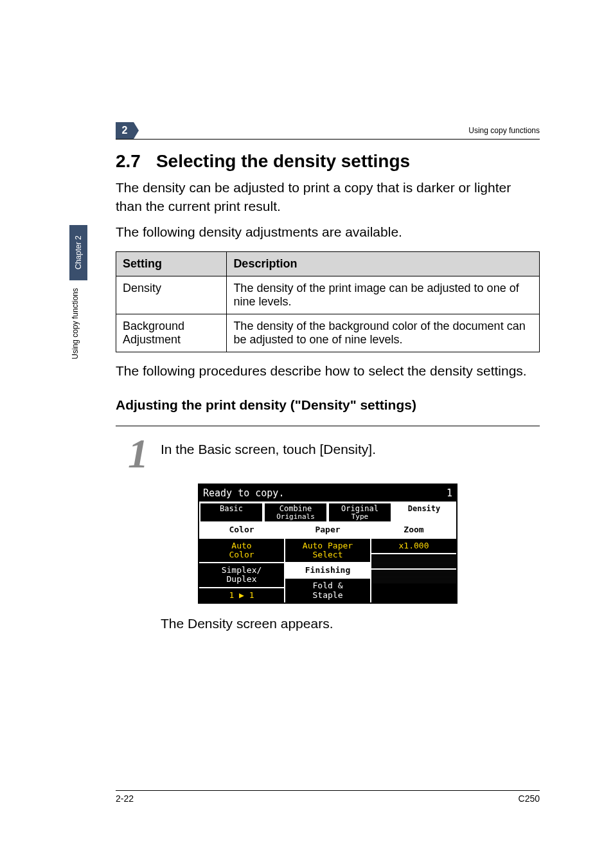 The image size is (613, 868). What do you see at coordinates (350, 624) in the screenshot?
I see `after-lcd-paragraph: The Density screen appears.` at bounding box center [350, 624].